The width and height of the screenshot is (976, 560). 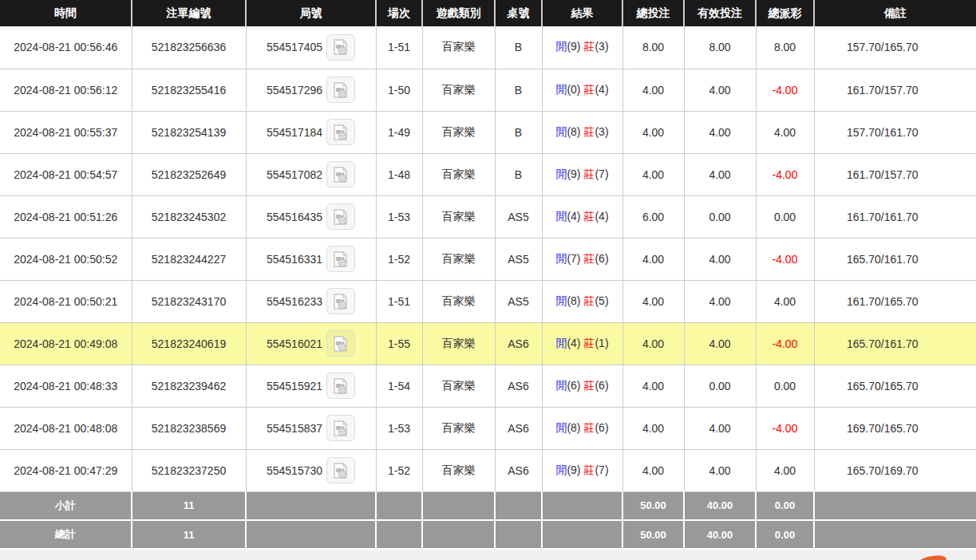 I want to click on table-row: 2024-08-21 00:50:52 521823244227 5545163…, so click(x=488, y=258).